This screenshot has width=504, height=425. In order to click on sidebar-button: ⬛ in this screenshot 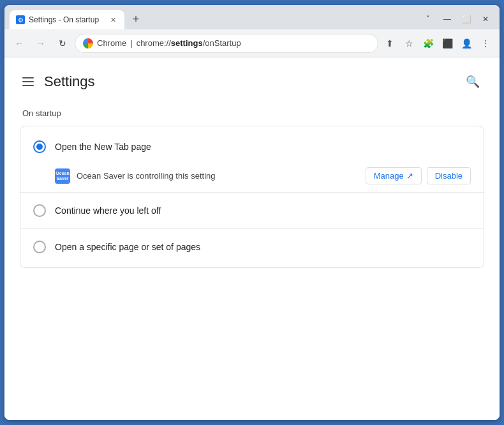, I will do `click(447, 43)`.